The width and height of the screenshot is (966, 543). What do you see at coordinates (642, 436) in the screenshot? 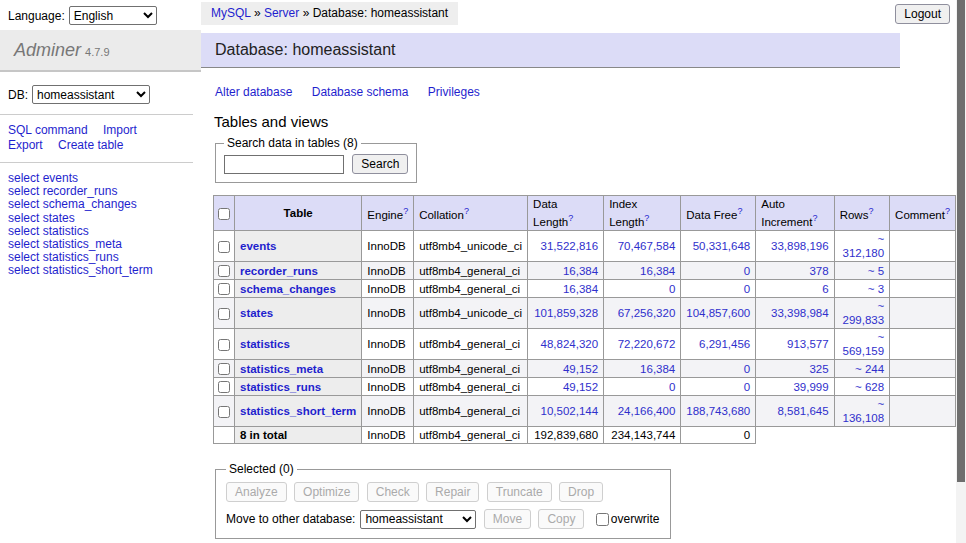
I see `total-index-length: 234,143,744` at bounding box center [642, 436].